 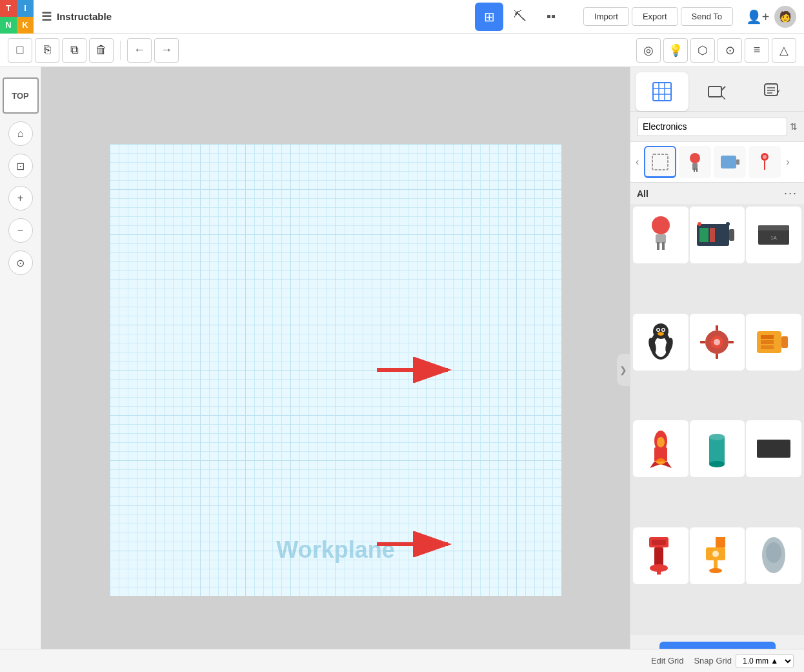 I want to click on left-sidebar: TOP ⌂ ⊡ + − ⊙, so click(x=21, y=369).